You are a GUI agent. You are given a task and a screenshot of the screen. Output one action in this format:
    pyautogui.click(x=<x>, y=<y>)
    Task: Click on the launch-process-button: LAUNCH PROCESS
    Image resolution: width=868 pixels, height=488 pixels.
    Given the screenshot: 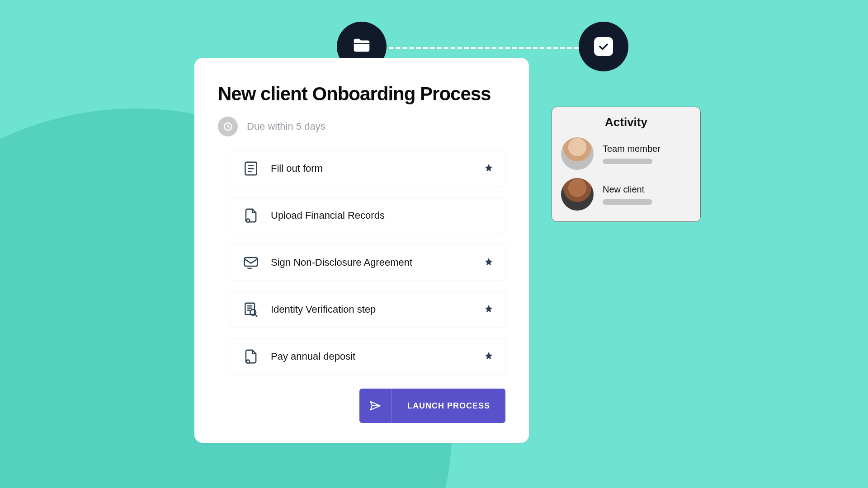 What is the action you would take?
    pyautogui.click(x=432, y=406)
    